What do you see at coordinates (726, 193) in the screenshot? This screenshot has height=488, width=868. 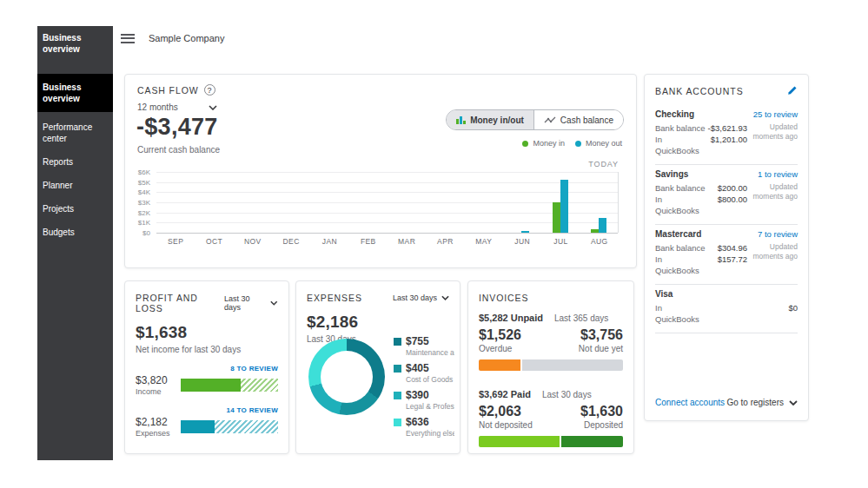 I see `bank-account-savings: Savings 1 to review Bank balance In Quic…` at bounding box center [726, 193].